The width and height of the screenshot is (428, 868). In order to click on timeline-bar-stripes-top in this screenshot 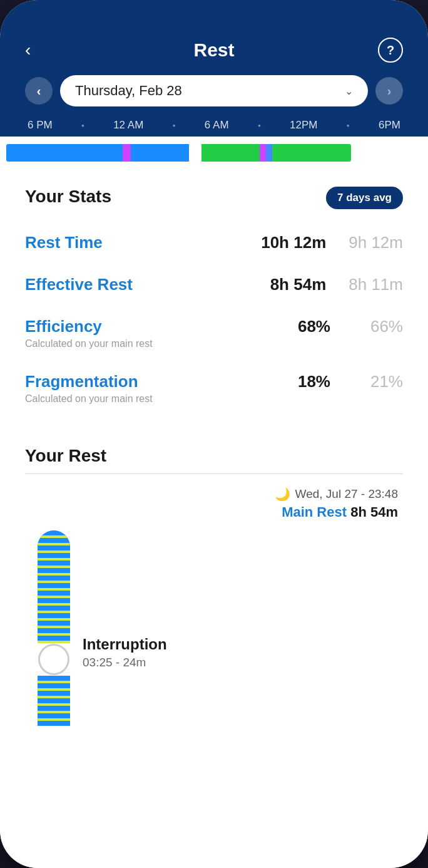, I will do `click(54, 587)`.